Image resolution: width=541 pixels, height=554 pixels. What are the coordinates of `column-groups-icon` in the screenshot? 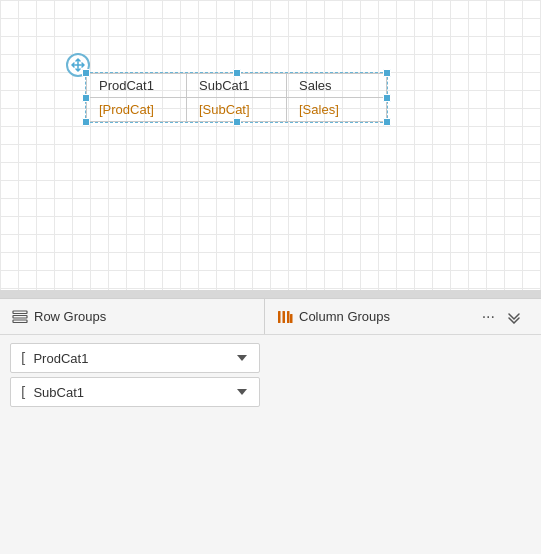 It's located at (285, 317).